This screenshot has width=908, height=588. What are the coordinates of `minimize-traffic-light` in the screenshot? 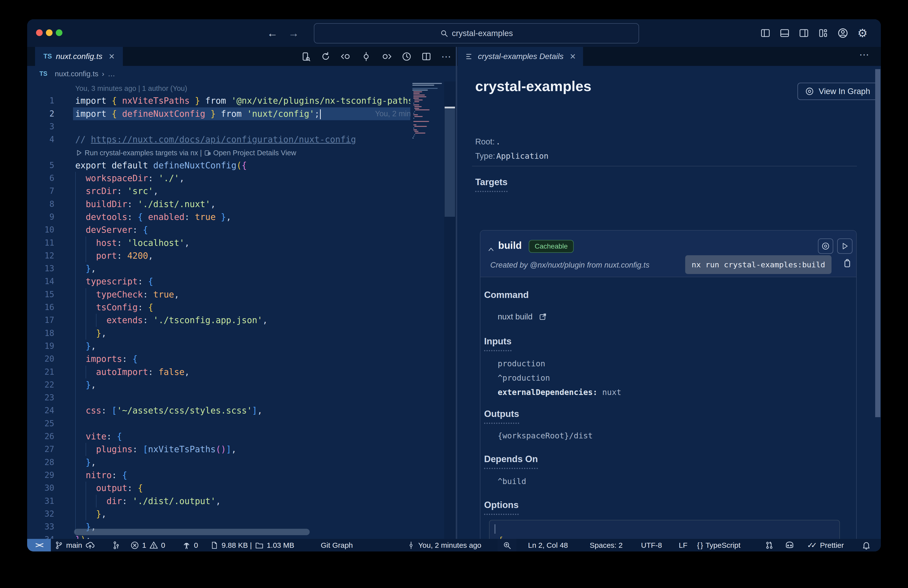 It's located at (49, 33).